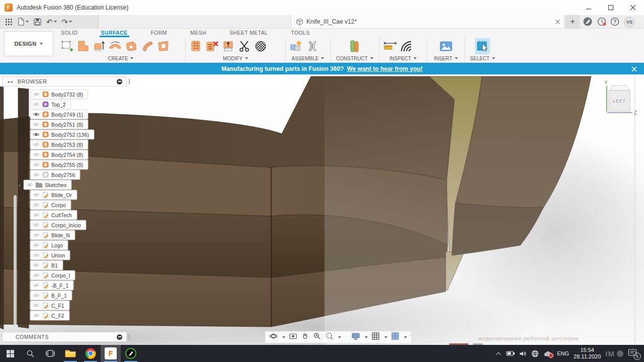  What do you see at coordinates (19, 185) in the screenshot?
I see `expand-triangle-icon` at bounding box center [19, 185].